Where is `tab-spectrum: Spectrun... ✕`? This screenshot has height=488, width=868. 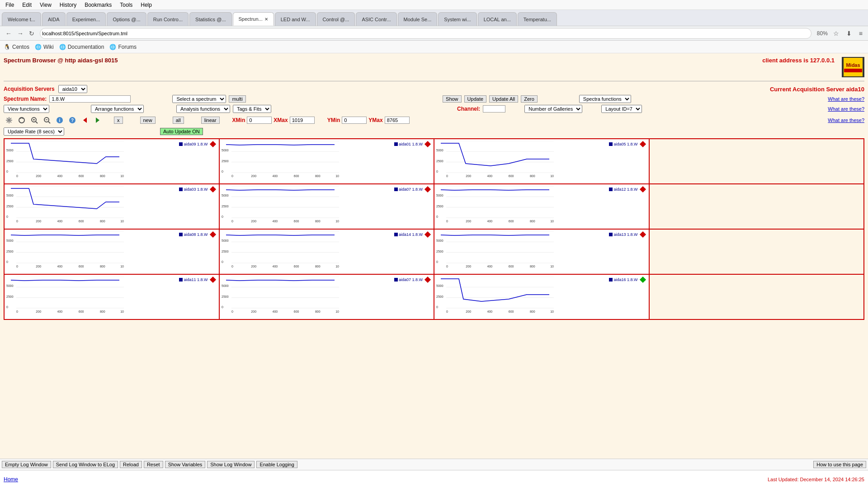
tab-spectrum: Spectrun... ✕ is located at coordinates (253, 19).